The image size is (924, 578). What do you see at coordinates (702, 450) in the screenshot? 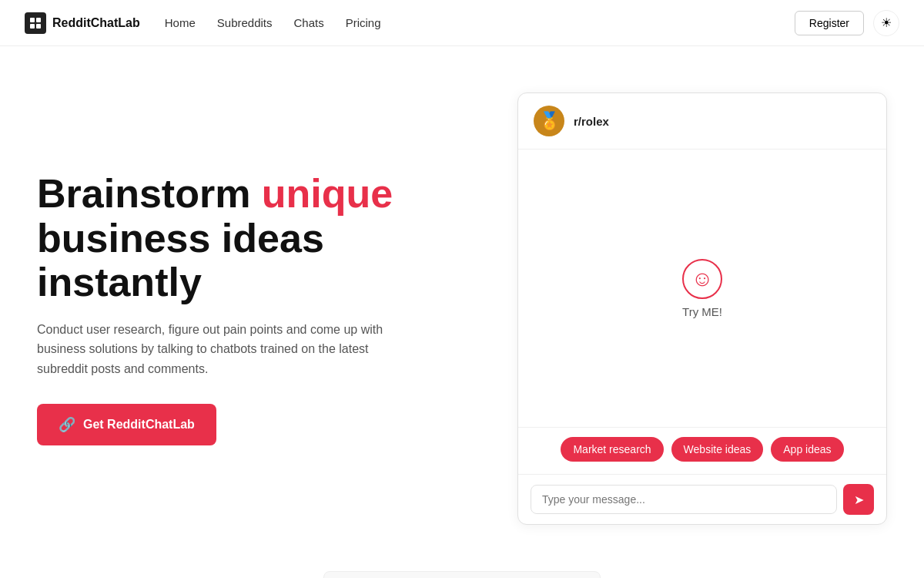
I see `chip-row: Market research Website ideas App ideas` at bounding box center [702, 450].